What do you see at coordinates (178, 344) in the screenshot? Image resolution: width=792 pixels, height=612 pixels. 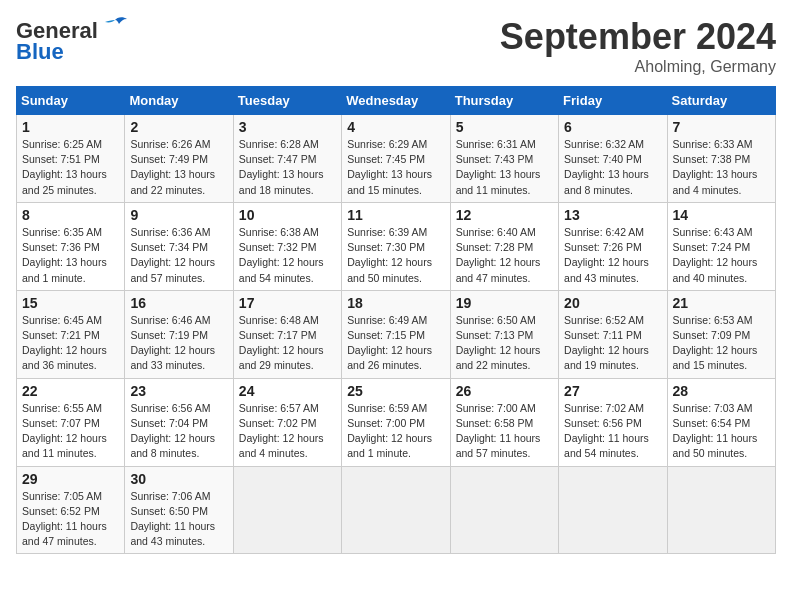 I see `day-info: Sunrise: 6:46 AMSunset: 7:19 PMDaylight:…` at bounding box center [178, 344].